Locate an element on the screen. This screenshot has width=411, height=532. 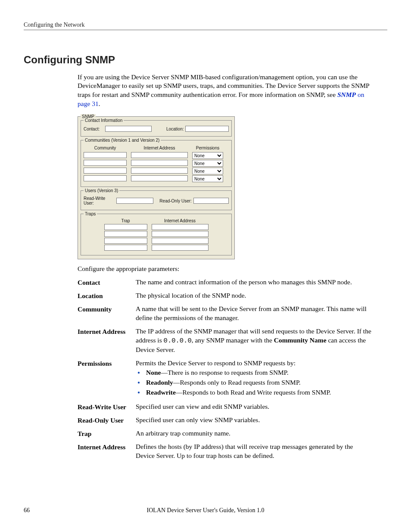
users-fieldset: Users (Version 3) Read-Write User: Read-… is located at coordinates (156, 200).